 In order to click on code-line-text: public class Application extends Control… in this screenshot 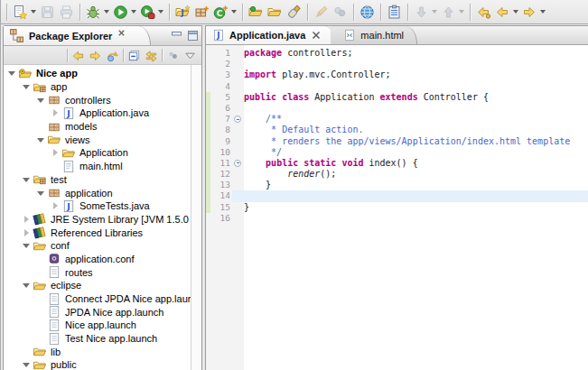, I will do `click(415, 97)`.